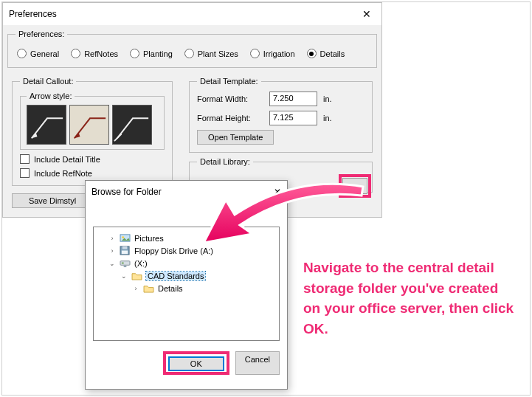 The image size is (532, 397). I want to click on annotation-highlight-ok: OK, so click(196, 363).